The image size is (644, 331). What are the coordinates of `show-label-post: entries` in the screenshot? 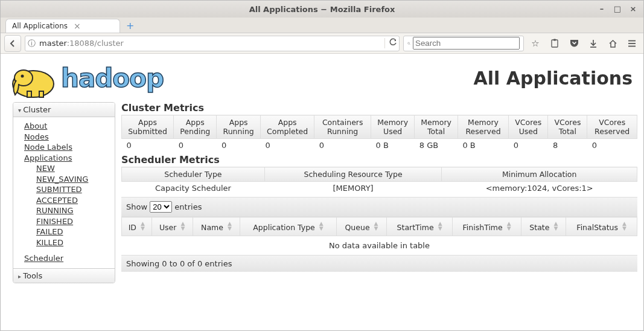 It's located at (188, 207).